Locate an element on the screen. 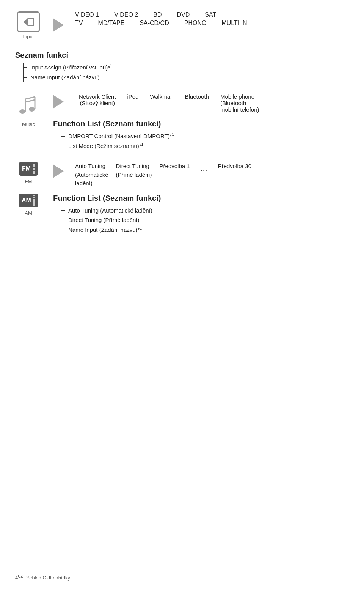 Image resolution: width=364 pixels, height=592 pixels. input-multiin: MULTI IN is located at coordinates (234, 23).